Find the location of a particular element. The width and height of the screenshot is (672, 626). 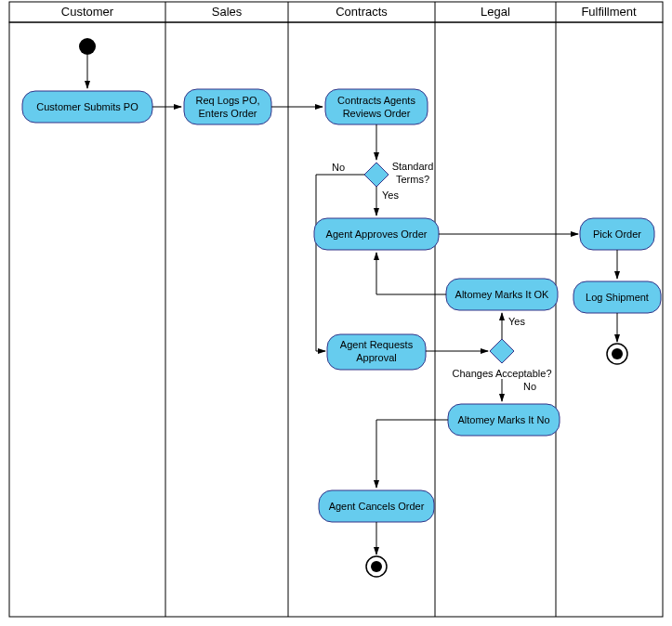

activity-reqapprove-label1: Agent Requests is located at coordinates (377, 345).